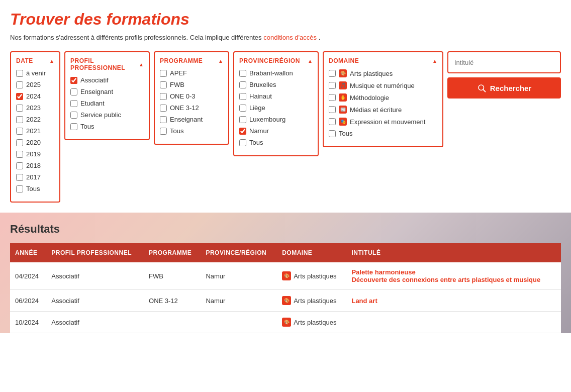 The image size is (571, 392). What do you see at coordinates (346, 134) in the screenshot?
I see `label-domaine-tous: Tous` at bounding box center [346, 134].